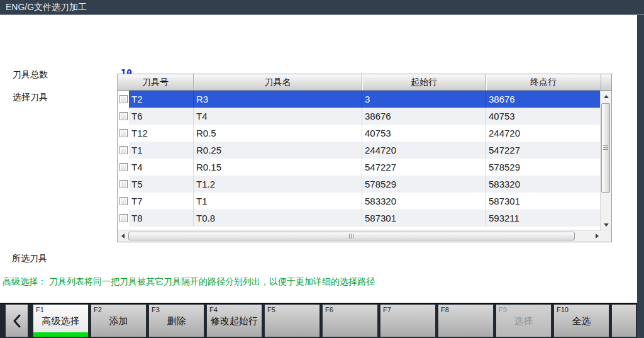  Describe the element at coordinates (119, 310) in the screenshot. I see `fkey-label: F2` at that location.